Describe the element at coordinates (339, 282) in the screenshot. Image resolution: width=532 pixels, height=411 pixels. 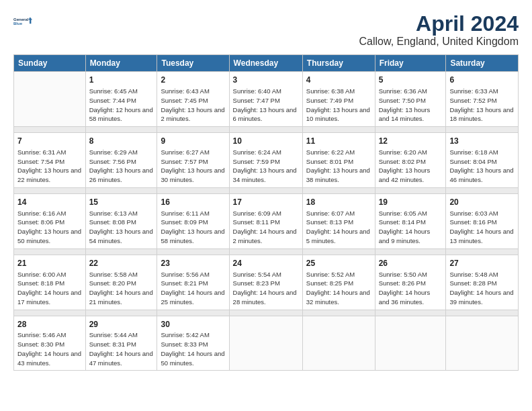
I see `calendar-cell: 25Sunrise: 5:52 AMSunset: 8:25 PMDayligh…` at that location.